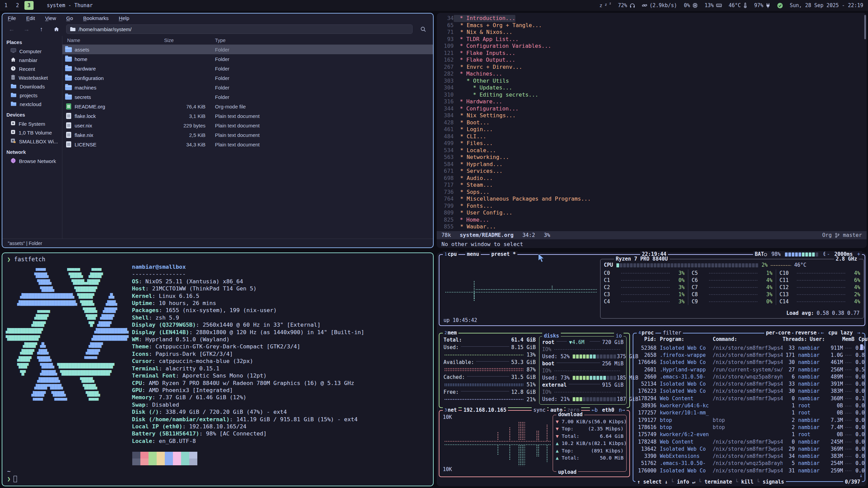  What do you see at coordinates (659, 5) in the screenshot?
I see `network-module: (2.9kb/s)` at bounding box center [659, 5].